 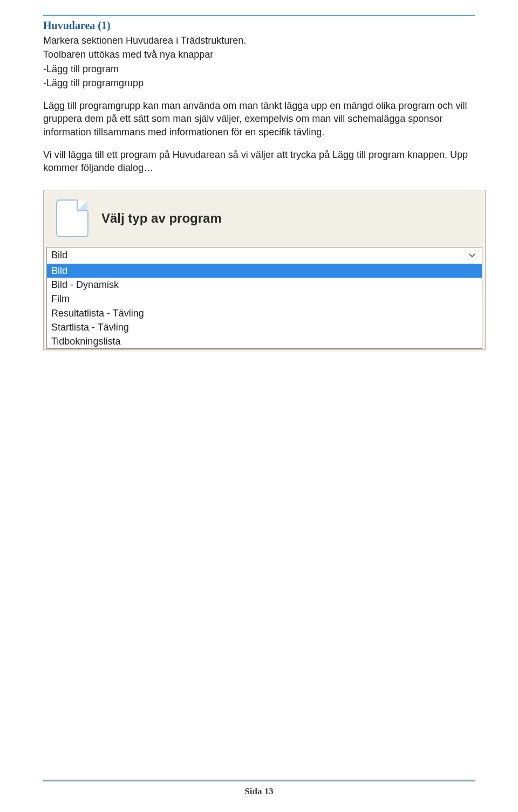 What do you see at coordinates (264, 256) in the screenshot?
I see `program-type-dropdown: Bild` at bounding box center [264, 256].